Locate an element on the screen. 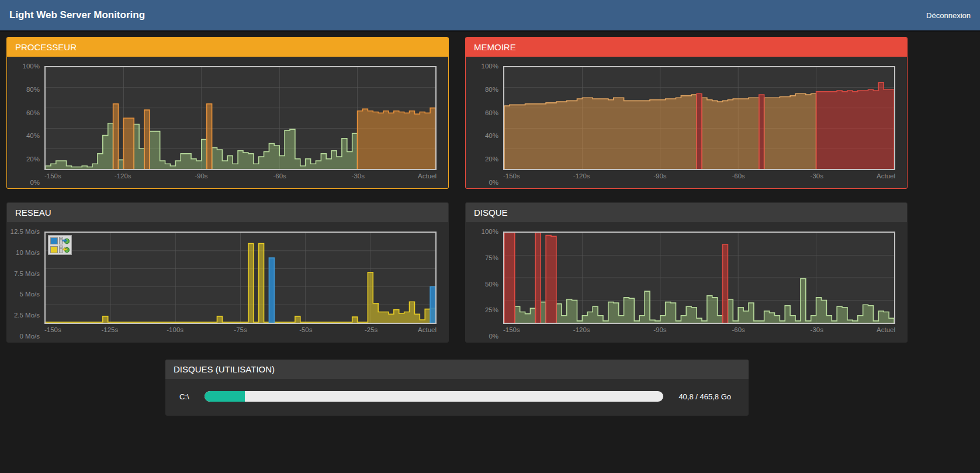 This screenshot has width=980, height=473. memory-chart-x-axis: -150s-120s-90s-60s-30sActuel is located at coordinates (699, 177).